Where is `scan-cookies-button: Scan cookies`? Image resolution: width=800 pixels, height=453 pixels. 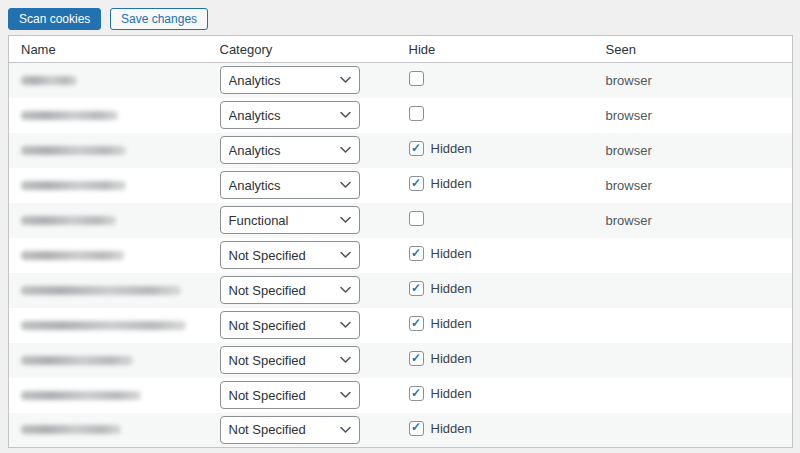 scan-cookies-button: Scan cookies is located at coordinates (54, 19).